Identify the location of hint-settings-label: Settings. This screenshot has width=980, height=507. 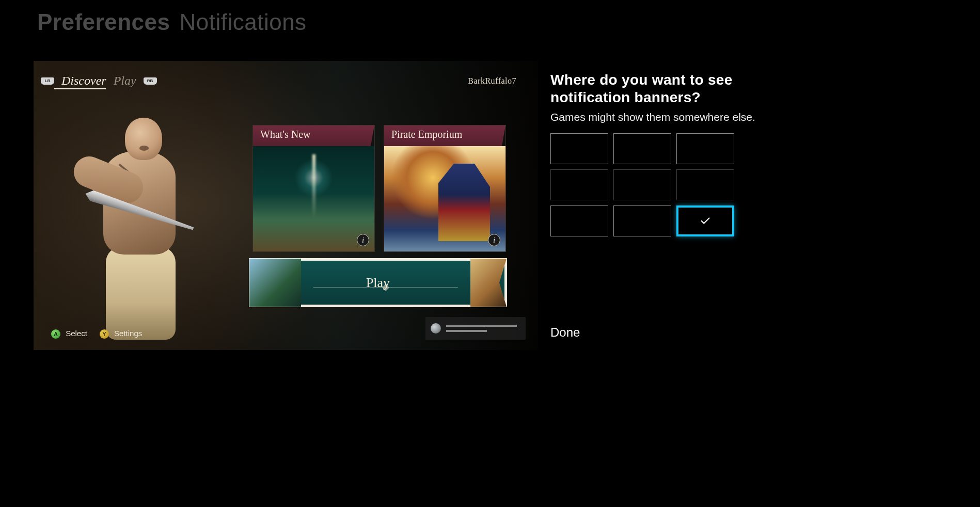
(128, 334).